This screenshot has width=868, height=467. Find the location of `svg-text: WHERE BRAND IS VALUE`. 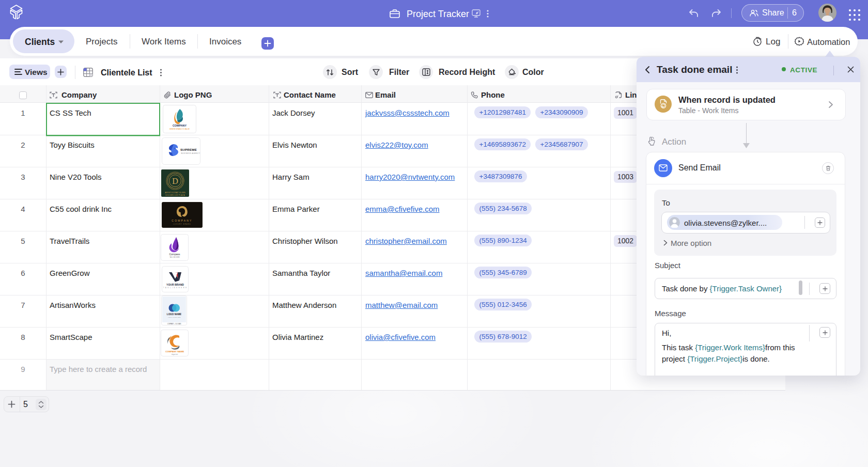

svg-text: WHERE BRAND IS VALUE is located at coordinates (180, 129).